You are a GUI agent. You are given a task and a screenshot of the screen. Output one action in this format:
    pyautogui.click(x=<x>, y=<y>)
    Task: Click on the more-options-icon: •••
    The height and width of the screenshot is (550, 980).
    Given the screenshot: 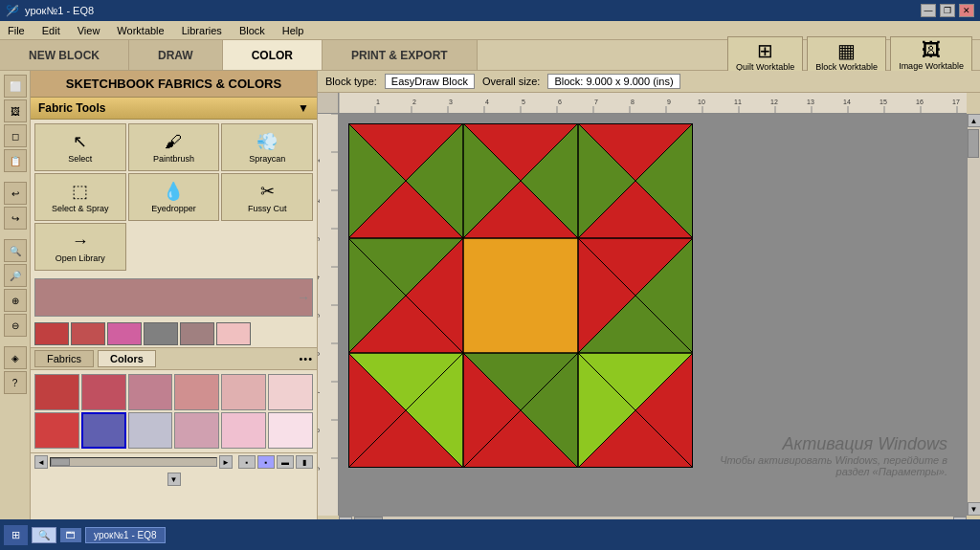 What is the action you would take?
    pyautogui.click(x=306, y=359)
    